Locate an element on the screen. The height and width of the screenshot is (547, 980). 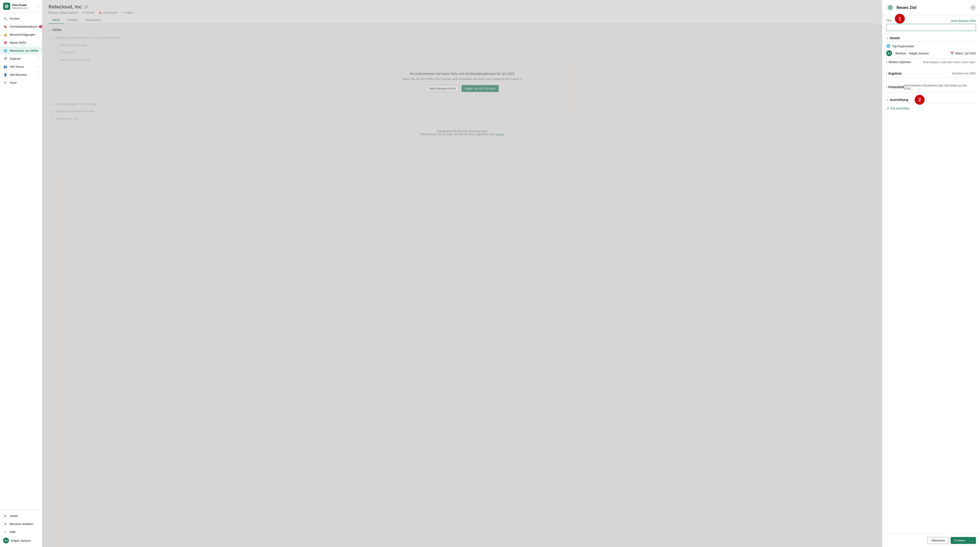
sidebar-item-label: Alle Benutzer is located at coordinates (18, 75).